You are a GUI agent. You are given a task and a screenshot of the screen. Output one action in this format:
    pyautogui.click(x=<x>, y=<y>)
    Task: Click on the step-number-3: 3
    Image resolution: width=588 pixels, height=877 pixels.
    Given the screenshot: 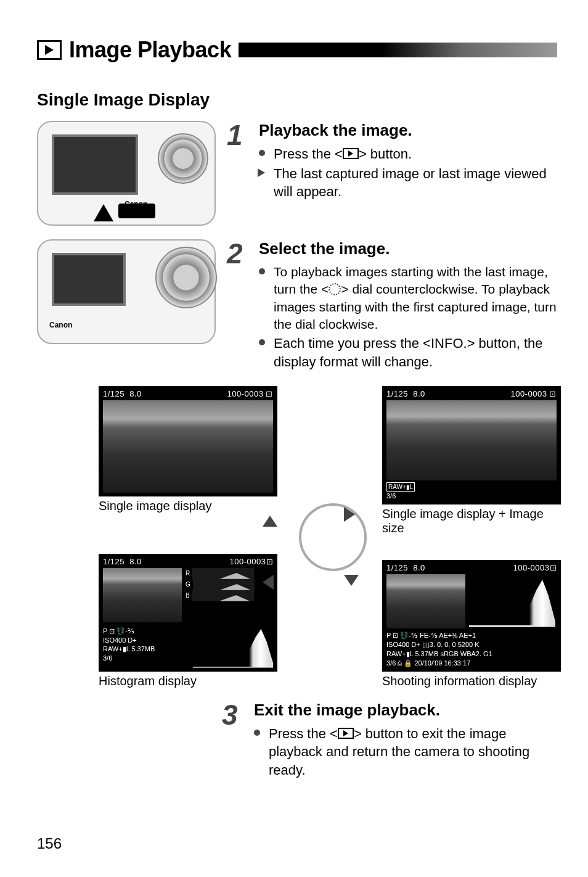 What is the action you would take?
    pyautogui.click(x=232, y=741)
    